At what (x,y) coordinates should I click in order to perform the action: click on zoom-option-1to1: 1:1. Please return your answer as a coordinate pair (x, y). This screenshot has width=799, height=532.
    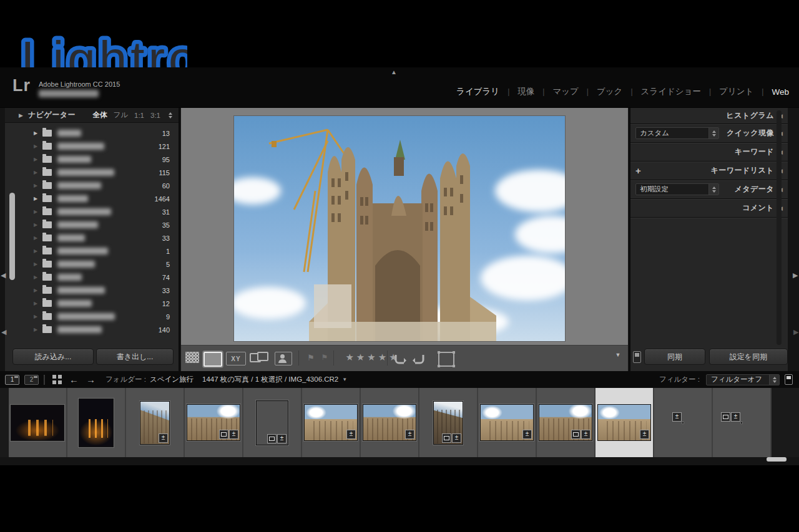
    Looking at the image, I should click on (139, 115).